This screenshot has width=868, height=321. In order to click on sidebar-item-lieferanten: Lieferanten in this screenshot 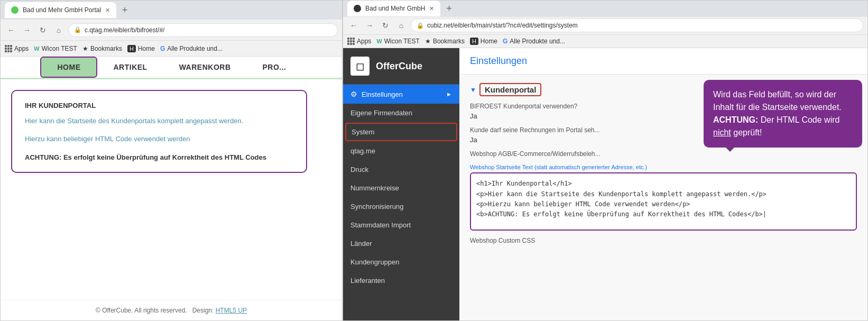, I will do `click(401, 280)`.